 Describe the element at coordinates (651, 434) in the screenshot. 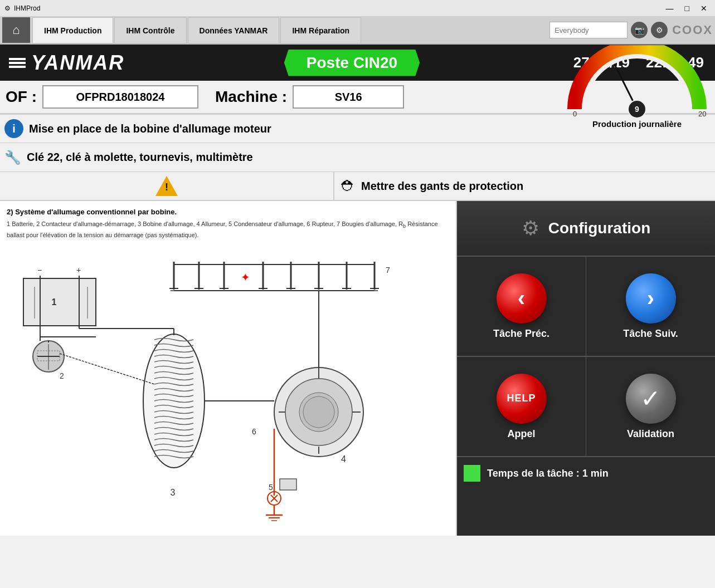

I see `validation-label: Validation` at that location.